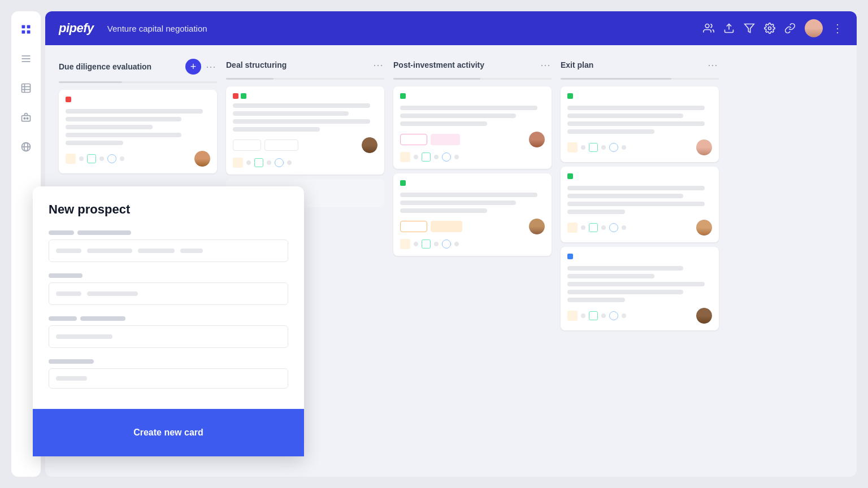  I want to click on card-color-dot-red, so click(236, 96).